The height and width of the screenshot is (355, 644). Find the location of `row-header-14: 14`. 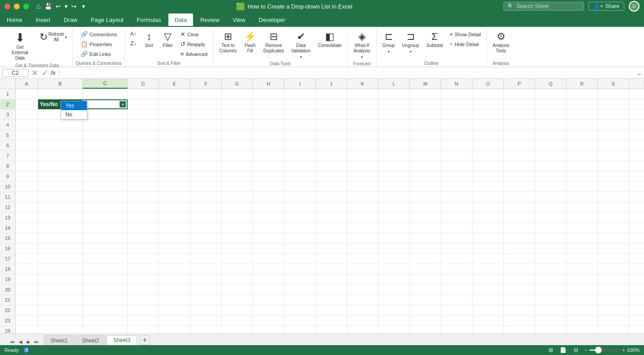

row-header-14: 14 is located at coordinates (8, 228).